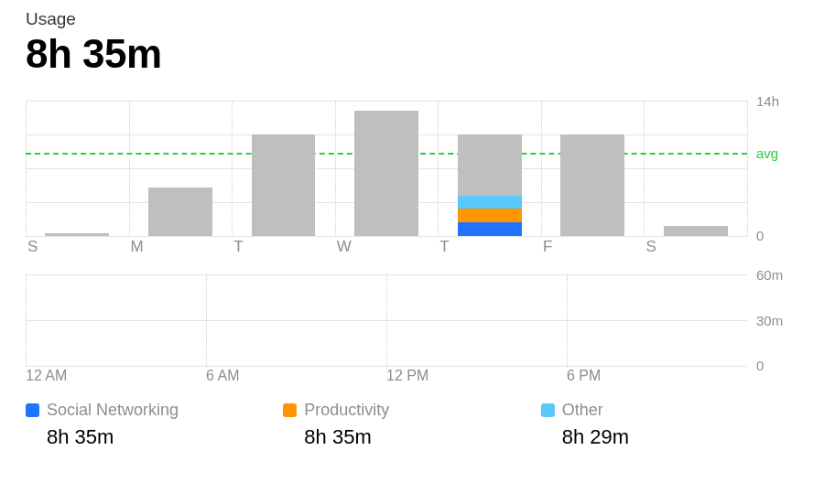 The width and height of the screenshot is (824, 504). Describe the element at coordinates (582, 410) in the screenshot. I see `legend-name: Other` at that location.